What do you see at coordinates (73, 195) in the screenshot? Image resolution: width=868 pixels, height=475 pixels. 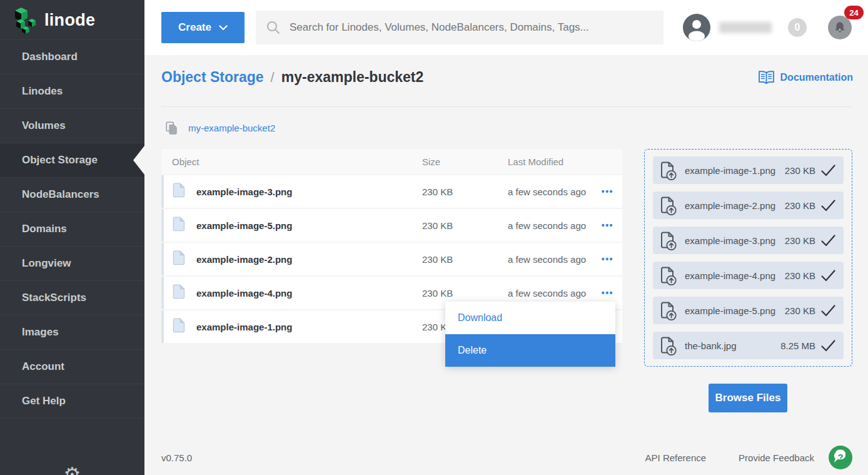 I see `sidebar-item-nodebalancers: NodeBalancers` at bounding box center [73, 195].